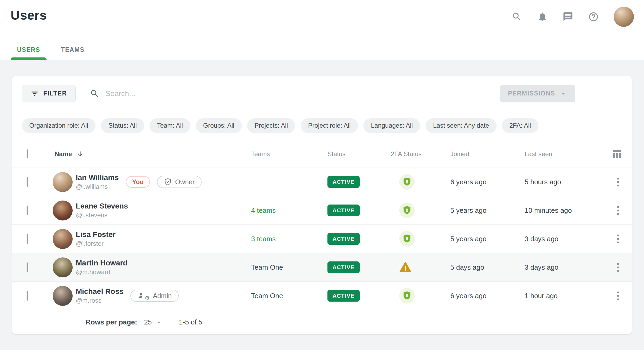 Image resolution: width=644 pixels, height=350 pixels. I want to click on user-name: Martin Howard, so click(102, 263).